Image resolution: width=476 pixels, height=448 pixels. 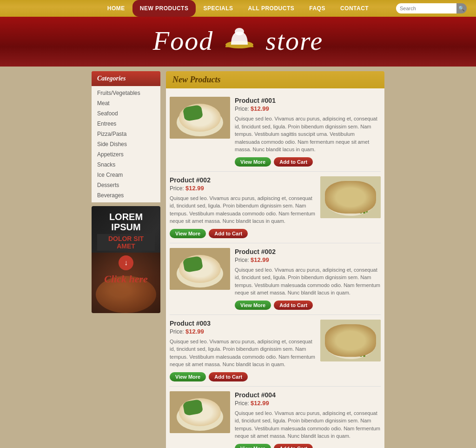 What do you see at coordinates (293, 305) in the screenshot?
I see `add-to-cart-button-3: Add to Cart` at bounding box center [293, 305].